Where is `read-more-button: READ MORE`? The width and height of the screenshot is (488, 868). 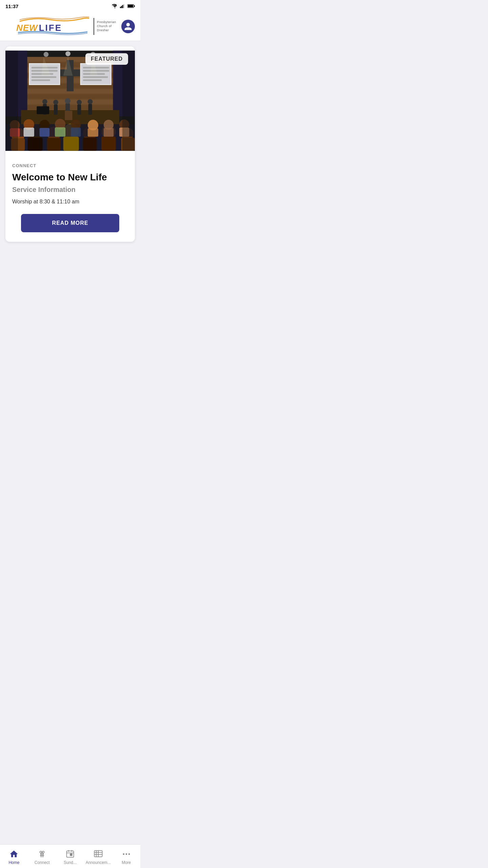
read-more-button: READ MORE is located at coordinates (70, 223).